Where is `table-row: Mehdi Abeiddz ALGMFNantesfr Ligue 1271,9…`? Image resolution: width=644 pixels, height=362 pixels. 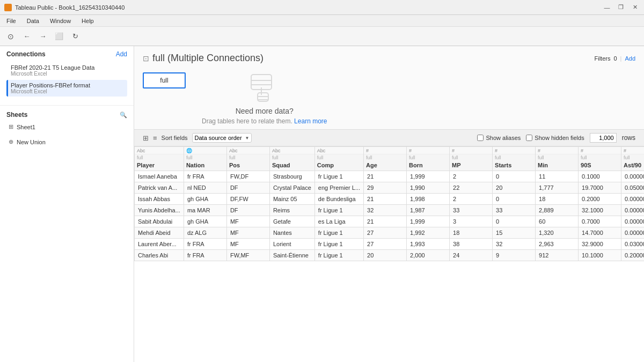 table-row: Mehdi Abeiddz ALGMFNantesfr Ligue 1271,9… is located at coordinates (390, 233).